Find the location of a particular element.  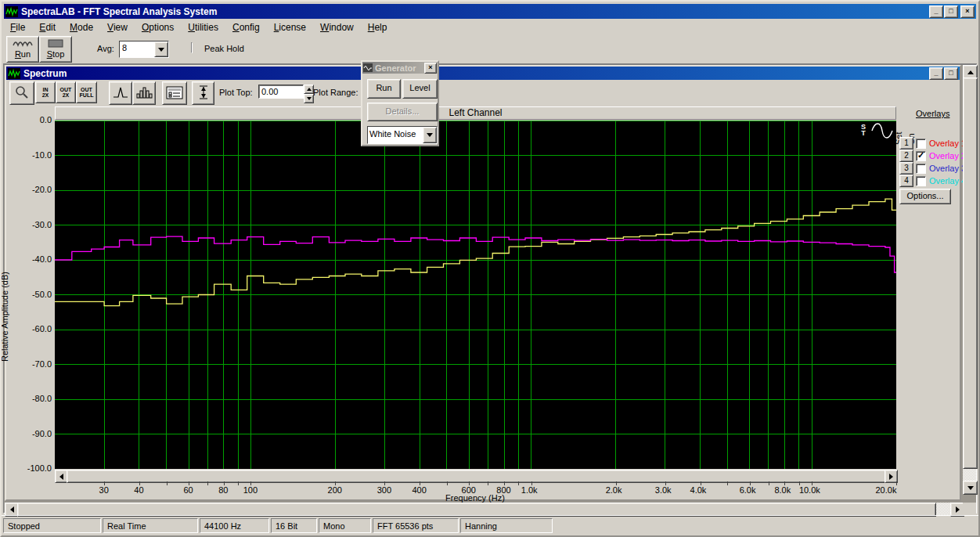

overlay-row: 2Overlay 2 is located at coordinates (933, 156).